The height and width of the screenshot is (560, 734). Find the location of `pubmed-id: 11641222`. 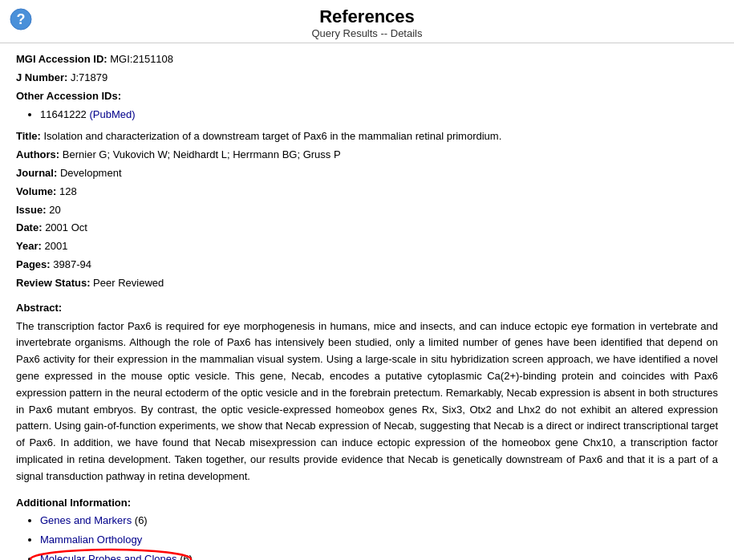

pubmed-id: 11641222 is located at coordinates (64, 114).